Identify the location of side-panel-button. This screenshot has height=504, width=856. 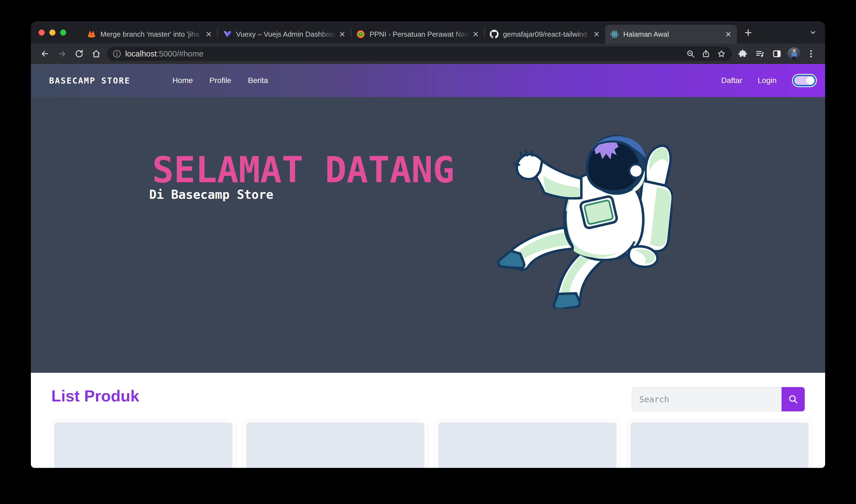
(777, 54).